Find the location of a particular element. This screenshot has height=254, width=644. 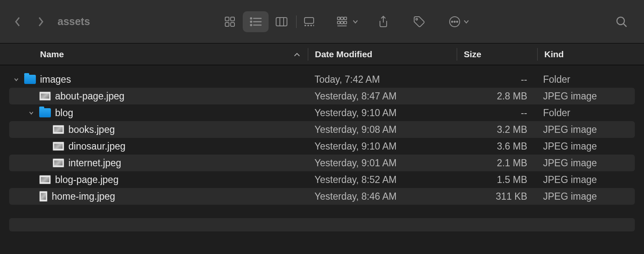

back-button is located at coordinates (18, 22).